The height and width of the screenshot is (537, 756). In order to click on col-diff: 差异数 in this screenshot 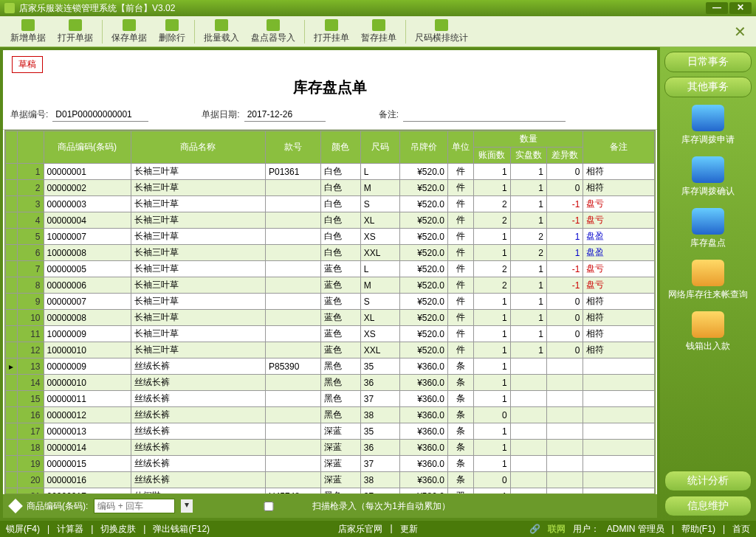, I will do `click(564, 156)`.